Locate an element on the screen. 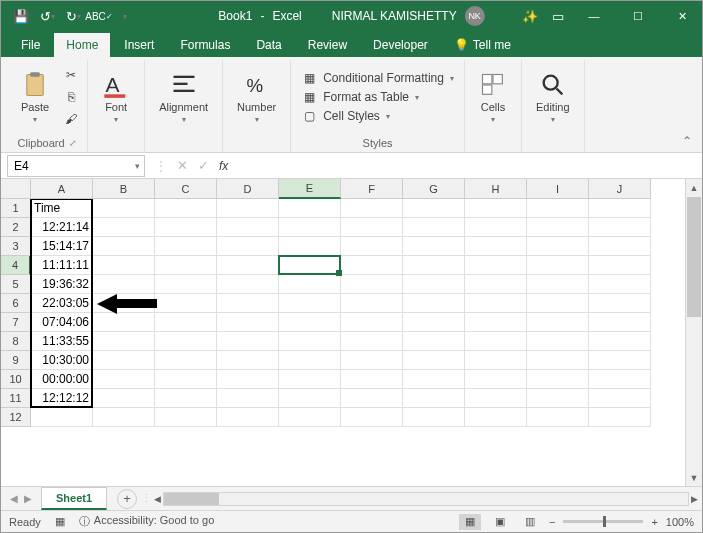  minimize-button: — is located at coordinates (594, 16).